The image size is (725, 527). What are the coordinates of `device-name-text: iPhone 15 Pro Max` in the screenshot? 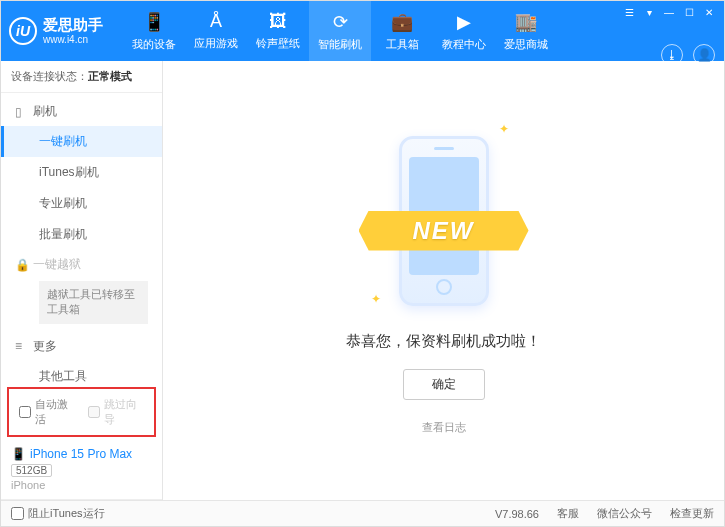 It's located at (81, 454).